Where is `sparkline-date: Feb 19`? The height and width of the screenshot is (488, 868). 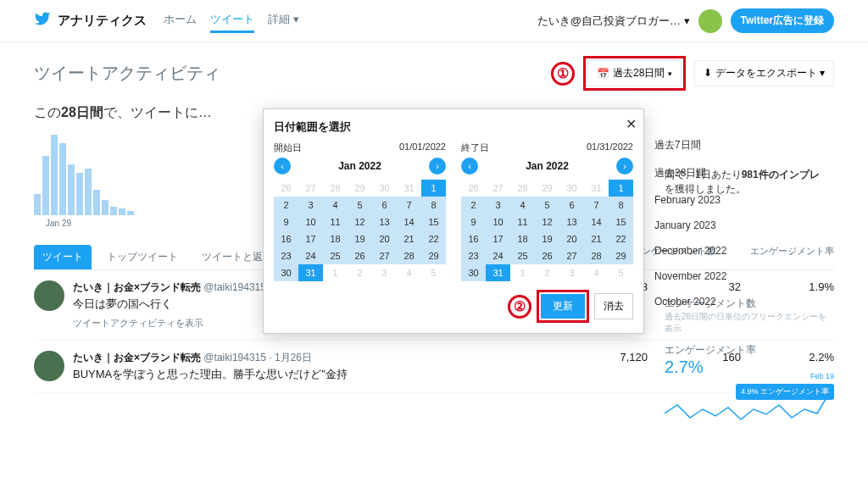
sparkline-date: Feb 19 is located at coordinates (822, 376).